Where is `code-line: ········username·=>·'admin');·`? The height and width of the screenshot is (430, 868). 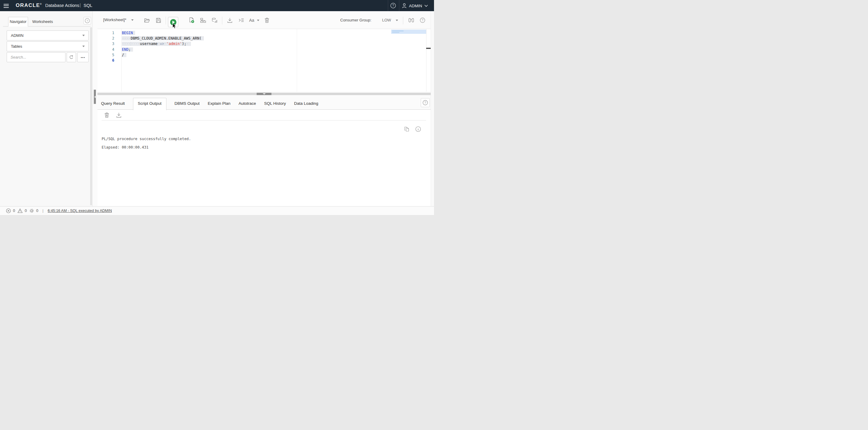 code-line: ········username·=>·'admin');· is located at coordinates (274, 44).